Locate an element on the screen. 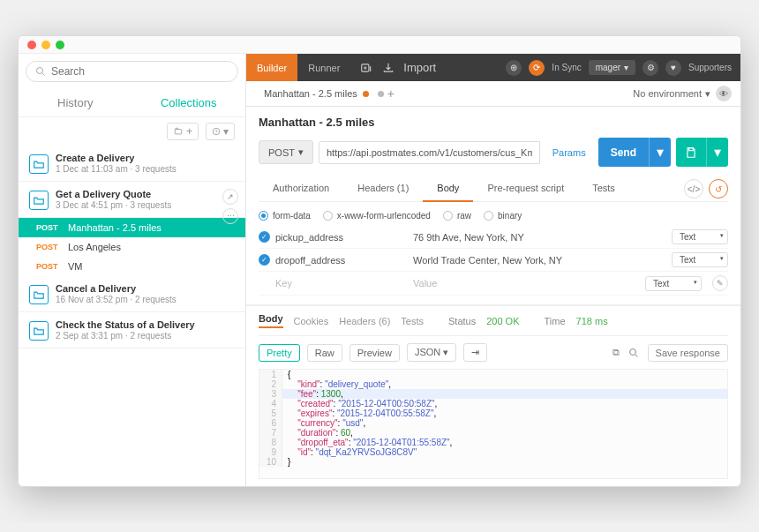 Image resolution: width=759 pixels, height=532 pixels. satellite-icon: ⊕ is located at coordinates (514, 68).